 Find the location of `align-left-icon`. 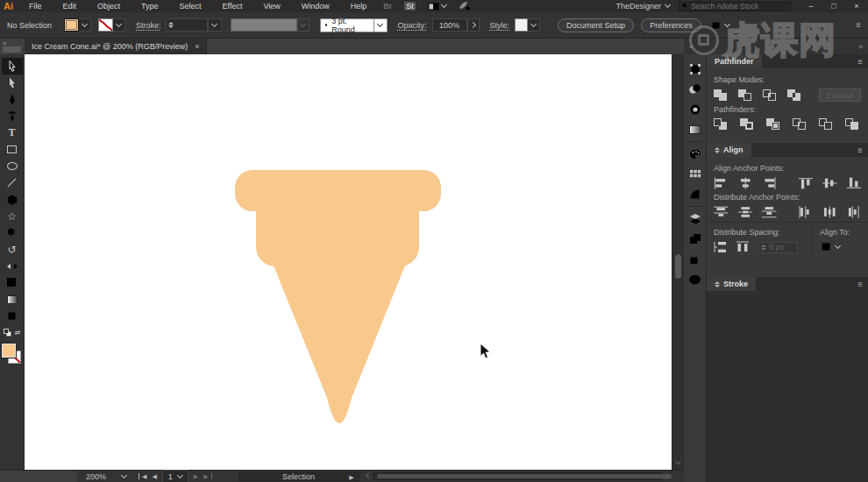

align-left-icon is located at coordinates (721, 183).